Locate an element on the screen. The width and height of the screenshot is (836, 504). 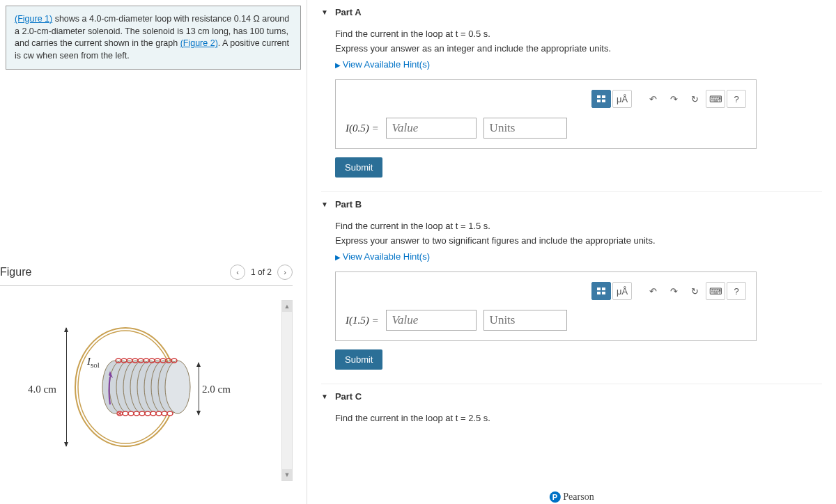
part-b-prompt: Find the current in the loop at t = 1.5 … is located at coordinates (578, 226).